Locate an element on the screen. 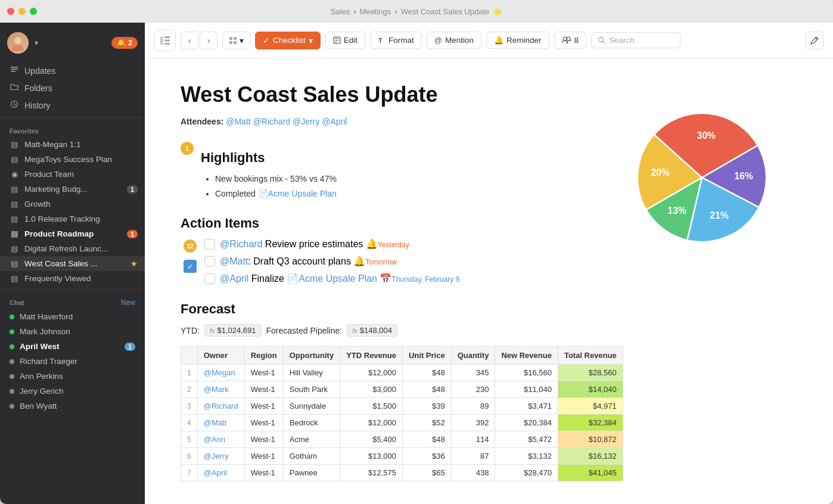  sidebar-item-product-team: ◉ Product Team is located at coordinates (73, 174).